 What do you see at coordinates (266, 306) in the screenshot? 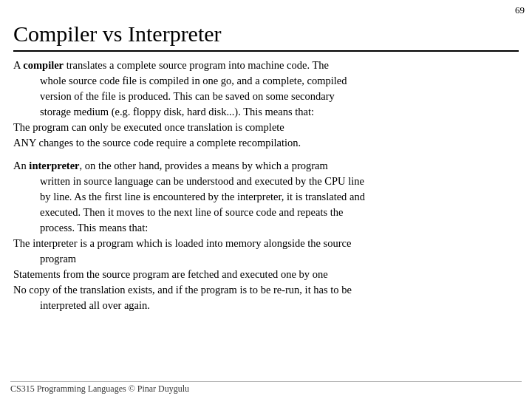
I see `interpreter-line3b: interpreted all over again.` at bounding box center [266, 306].